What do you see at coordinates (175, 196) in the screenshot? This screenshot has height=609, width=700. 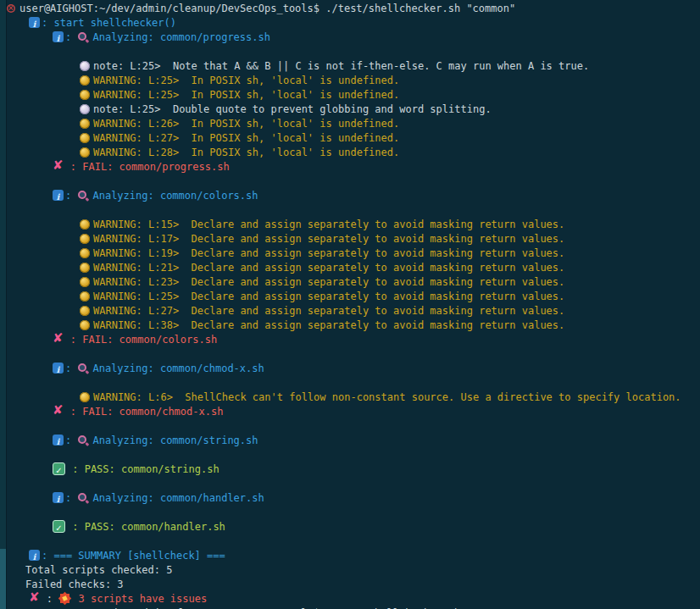 I see `text-segment: Analyzing: common/colors.sh` at bounding box center [175, 196].